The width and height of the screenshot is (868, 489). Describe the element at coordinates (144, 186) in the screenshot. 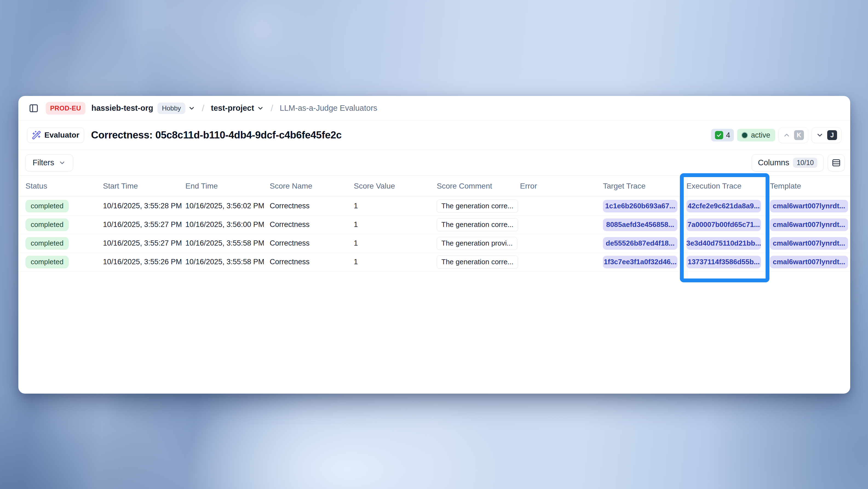

I see `column-header-start-time: Start Time` at that location.